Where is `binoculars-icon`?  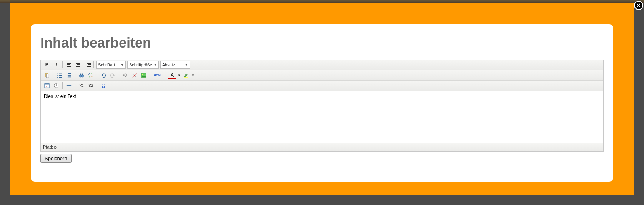 binoculars-icon is located at coordinates (82, 75).